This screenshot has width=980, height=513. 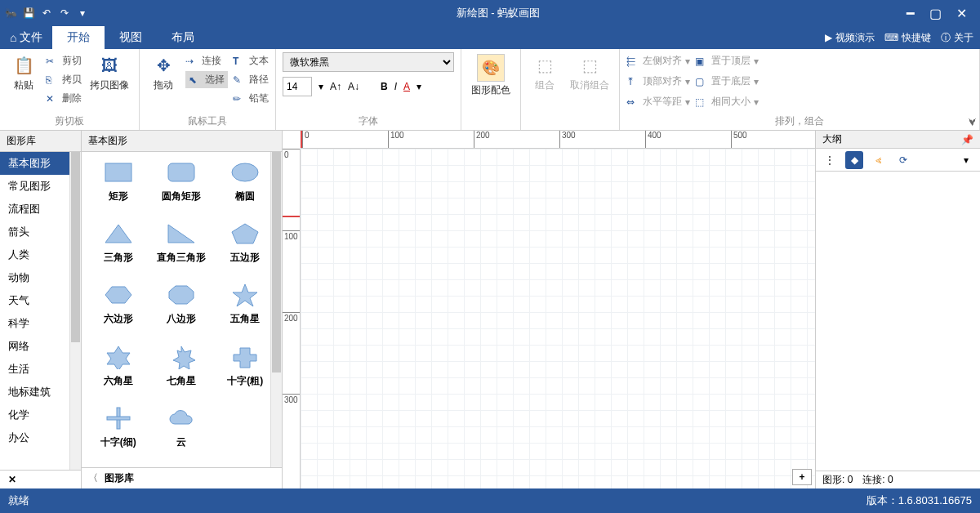 What do you see at coordinates (52, 61) in the screenshot?
I see `cut-icon: ✂` at bounding box center [52, 61].